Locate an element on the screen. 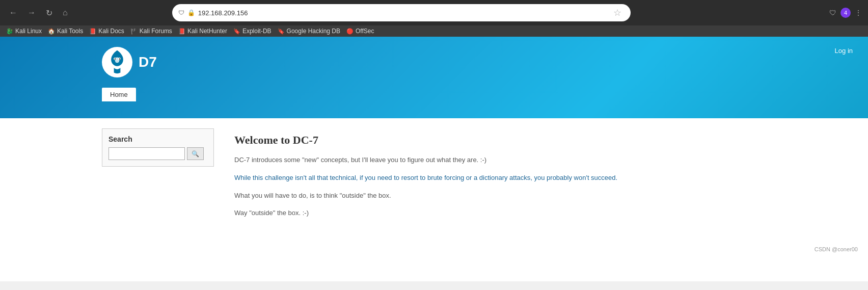 This screenshot has width=868, height=290. page-title: Welcome to DC-7 is located at coordinates (495, 140).